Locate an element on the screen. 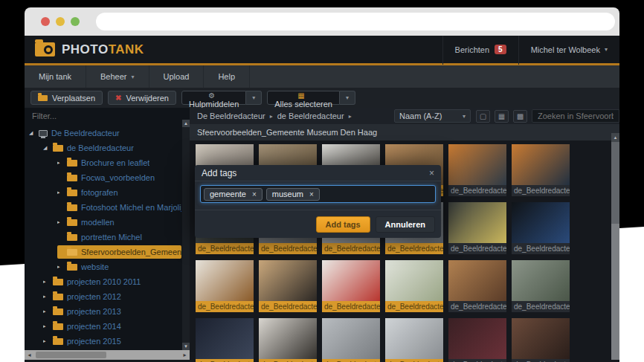 This screenshot has height=362, width=644. tools-dropdown-button: ▾ is located at coordinates (254, 98).